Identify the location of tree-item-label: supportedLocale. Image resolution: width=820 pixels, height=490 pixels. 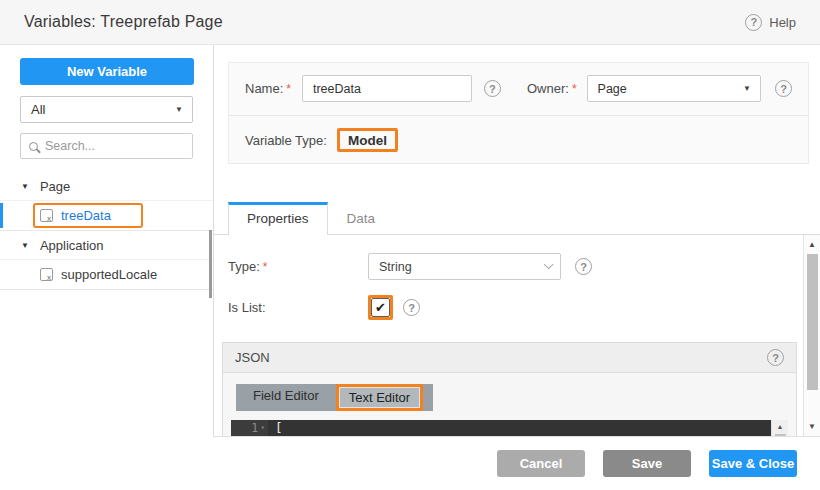
(109, 274).